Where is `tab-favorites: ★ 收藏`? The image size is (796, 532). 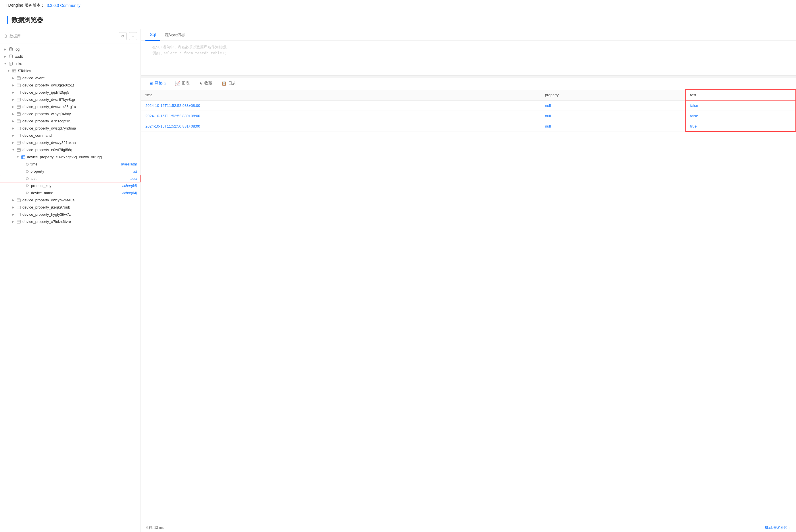 tab-favorites: ★ 收藏 is located at coordinates (206, 83).